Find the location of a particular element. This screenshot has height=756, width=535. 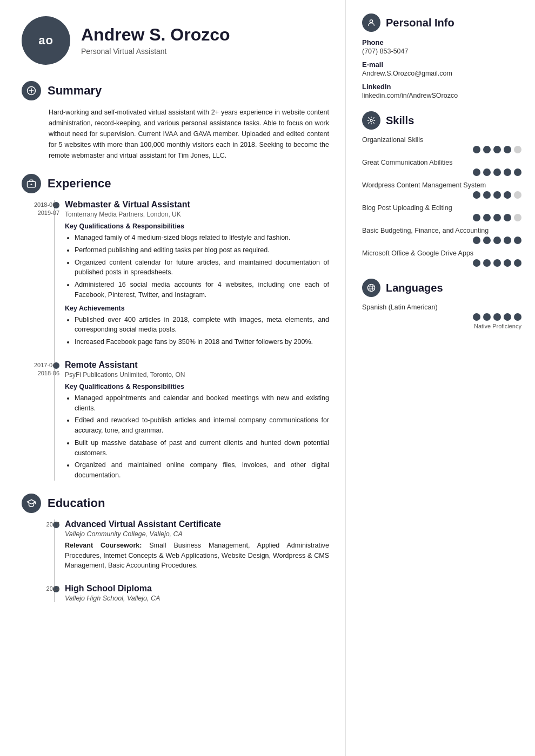

phone-value: (707) 853-5047 is located at coordinates (442, 51).